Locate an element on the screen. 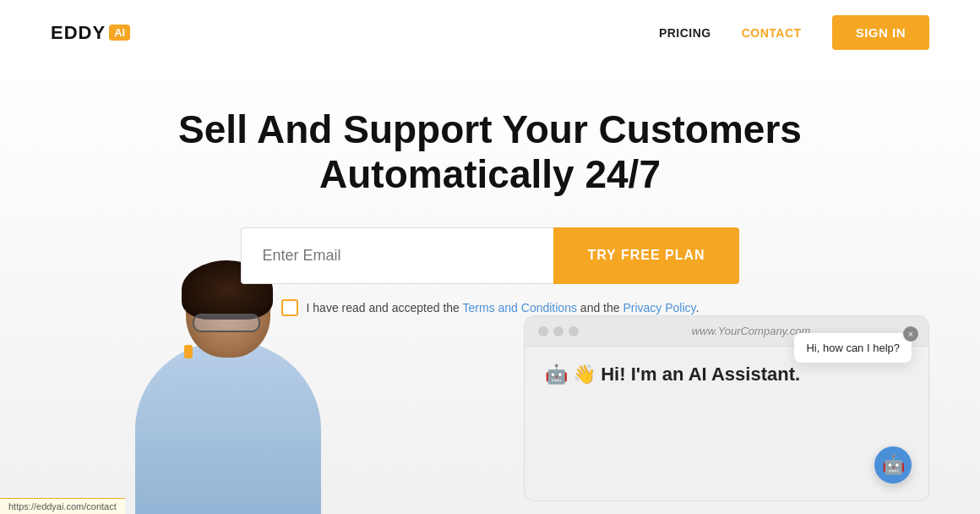  logo: EDDY AI is located at coordinates (90, 33).